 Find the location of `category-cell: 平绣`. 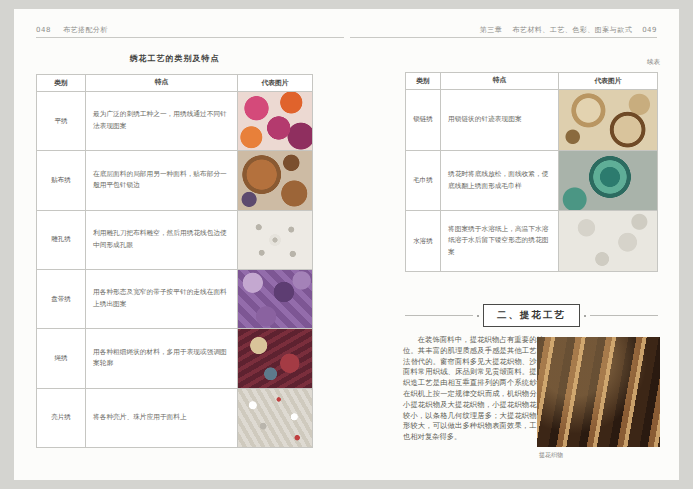

category-cell: 平绣 is located at coordinates (61, 121).